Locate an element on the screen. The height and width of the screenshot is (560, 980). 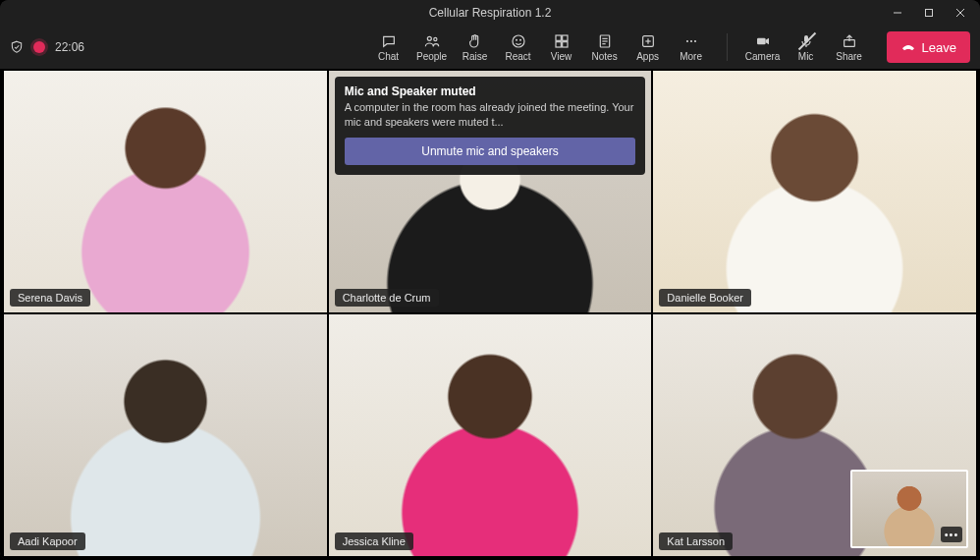
chat-button: Chat is located at coordinates (389, 47).